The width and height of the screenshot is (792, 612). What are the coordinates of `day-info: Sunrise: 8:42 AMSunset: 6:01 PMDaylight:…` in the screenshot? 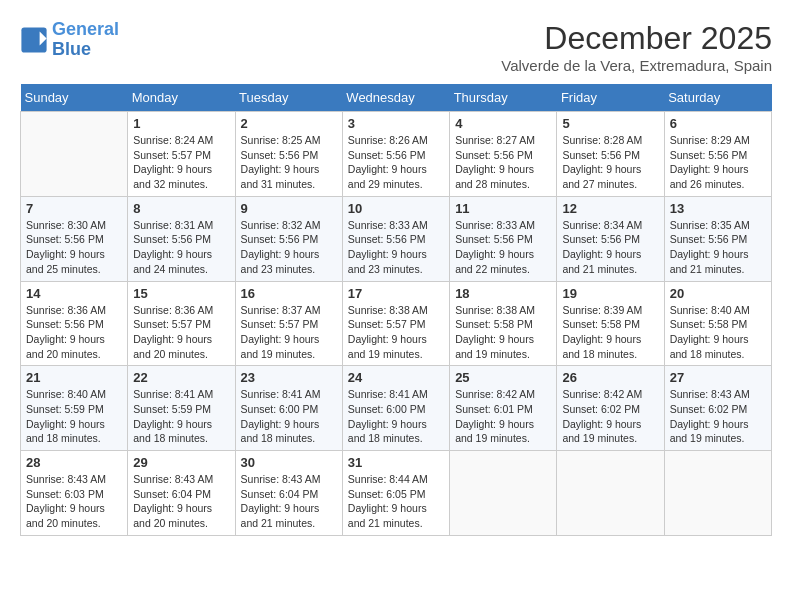 It's located at (503, 416).